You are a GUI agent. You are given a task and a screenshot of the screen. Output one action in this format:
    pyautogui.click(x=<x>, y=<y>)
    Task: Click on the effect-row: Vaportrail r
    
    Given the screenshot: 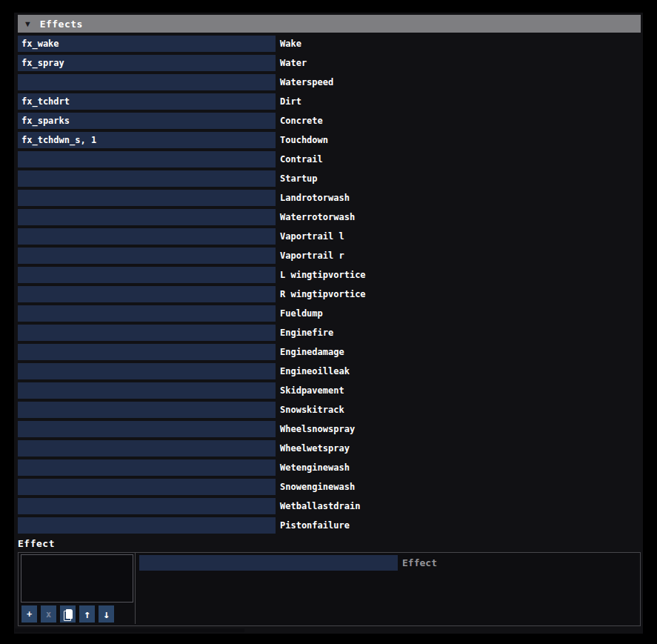 What is the action you would take?
    pyautogui.click(x=192, y=256)
    